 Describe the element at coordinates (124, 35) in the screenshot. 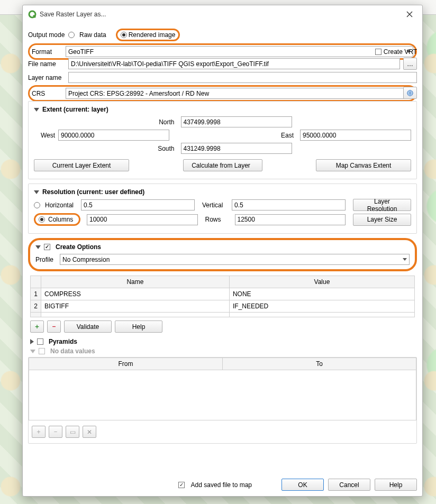

I see `rendered-image-radio` at that location.